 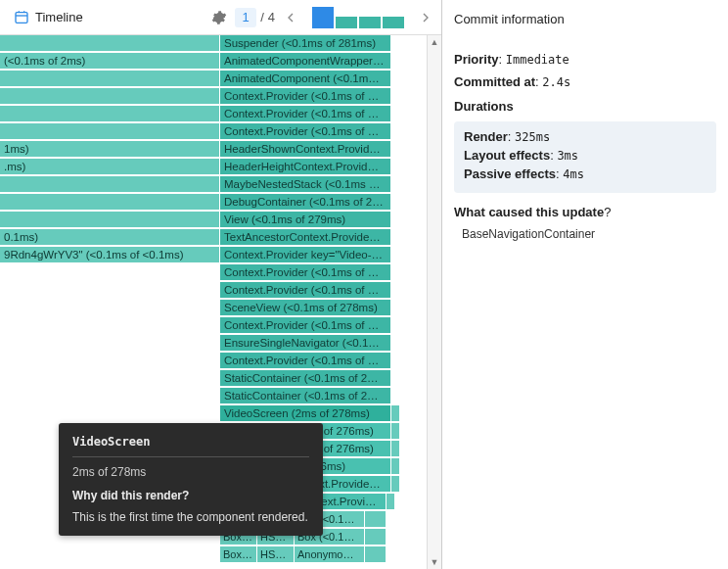 What do you see at coordinates (305, 43) in the screenshot?
I see `flame-cell: Suspender (<0.1ms of 281ms)` at bounding box center [305, 43].